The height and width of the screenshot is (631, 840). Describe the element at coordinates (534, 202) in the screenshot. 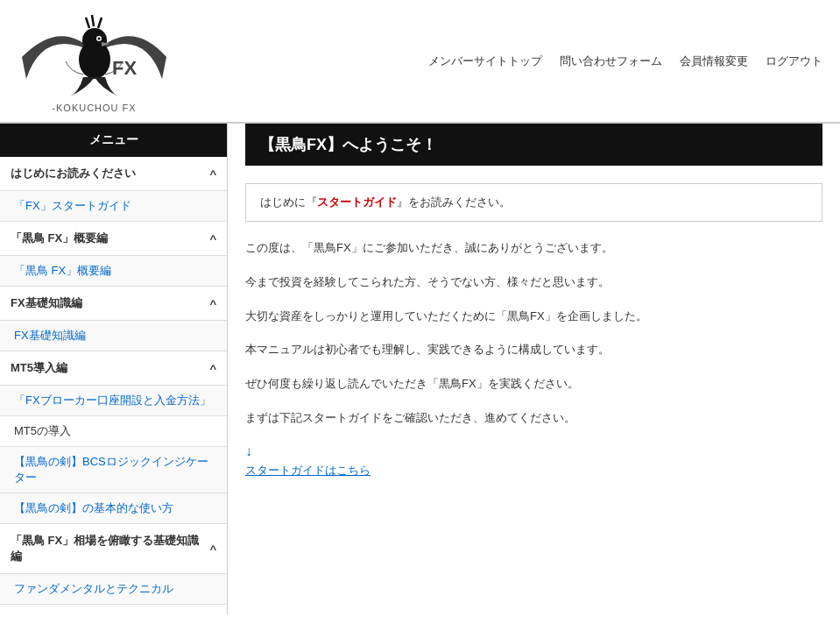

I see `notice-box: はじめに『スタートガイド』をお読みください。` at that location.